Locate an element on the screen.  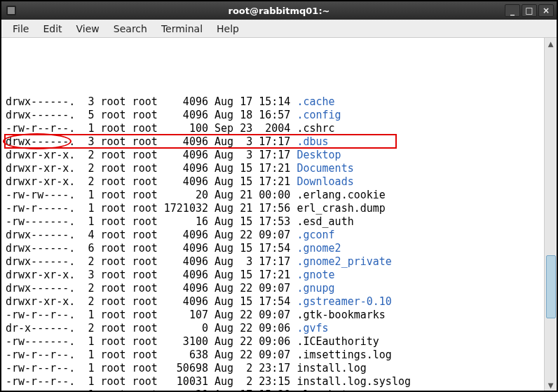
ls-row: -rw-------. 1 root root 39 Aug 17 15:28 … is located at coordinates (273, 390).